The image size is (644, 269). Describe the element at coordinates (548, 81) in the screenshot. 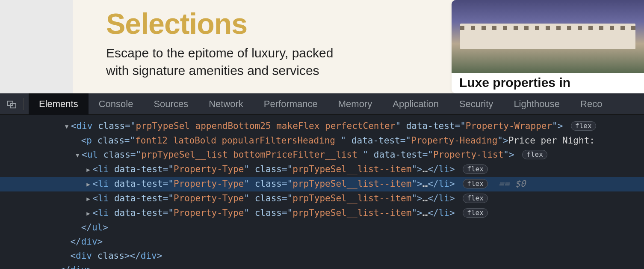

I see `promo-card-caption: Luxe properties in` at that location.